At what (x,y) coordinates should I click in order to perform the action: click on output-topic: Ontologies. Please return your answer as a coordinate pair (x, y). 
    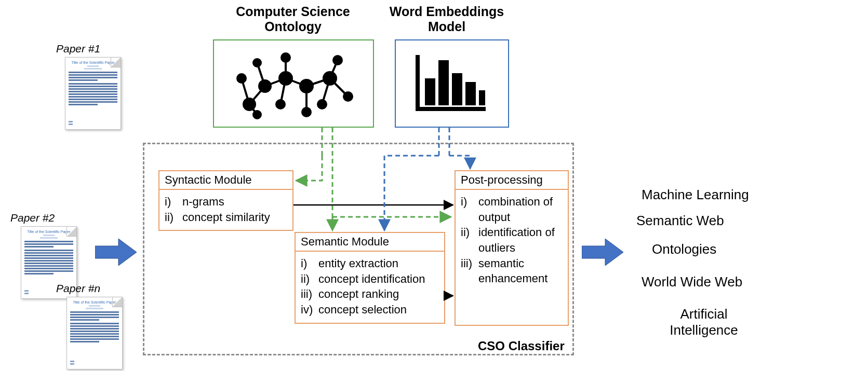
    Looking at the image, I should click on (684, 249).